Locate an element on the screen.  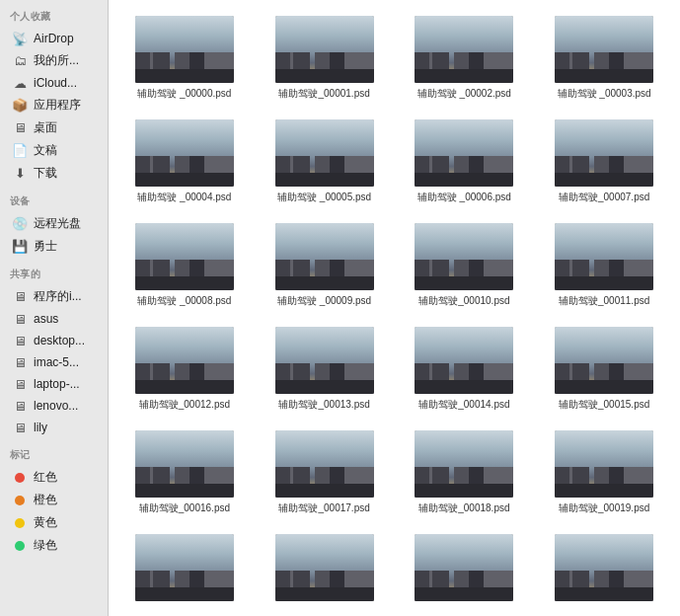
sidebar-item-yellow: 黄色 is located at coordinates (53, 523).